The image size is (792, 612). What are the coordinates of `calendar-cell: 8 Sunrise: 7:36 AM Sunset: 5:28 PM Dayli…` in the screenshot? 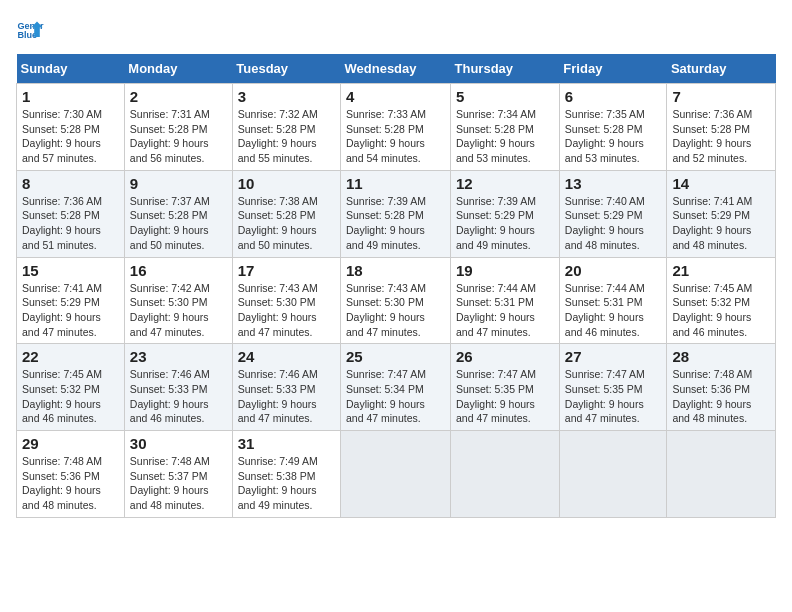 It's located at (71, 214).